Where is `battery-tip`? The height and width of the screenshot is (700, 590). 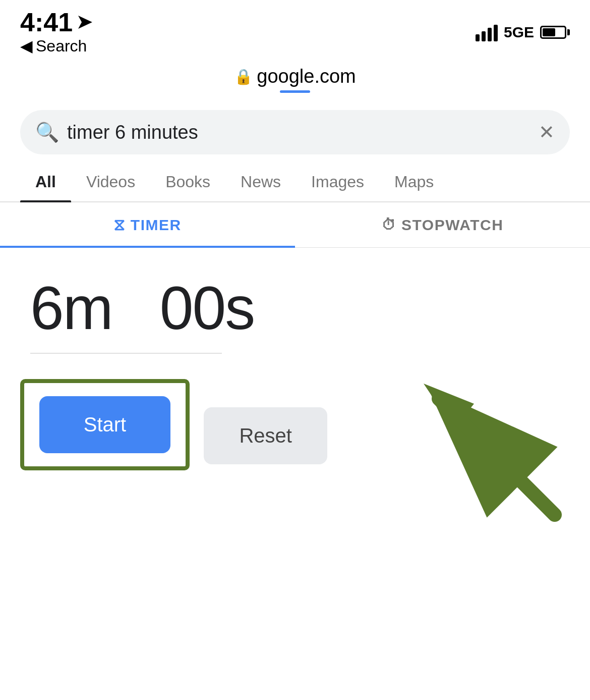
battery-tip is located at coordinates (569, 32).